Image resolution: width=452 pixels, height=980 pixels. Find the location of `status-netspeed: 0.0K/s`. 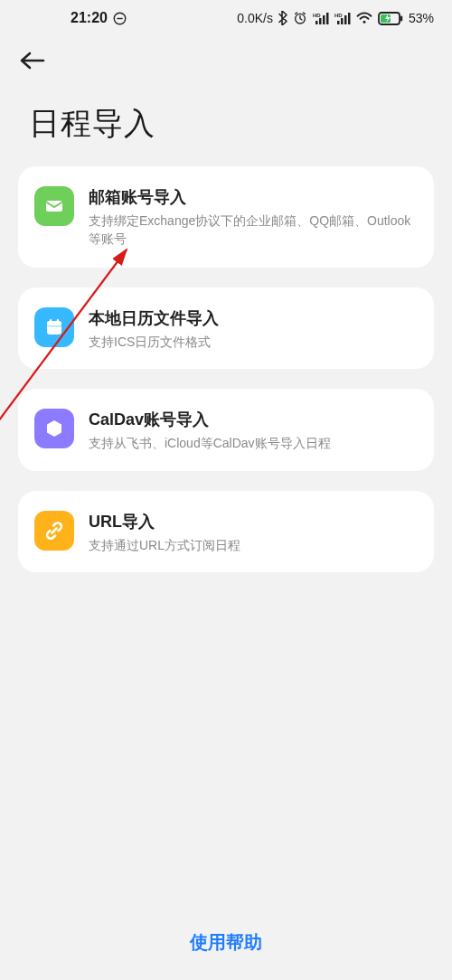

status-netspeed: 0.0K/s is located at coordinates (255, 18).